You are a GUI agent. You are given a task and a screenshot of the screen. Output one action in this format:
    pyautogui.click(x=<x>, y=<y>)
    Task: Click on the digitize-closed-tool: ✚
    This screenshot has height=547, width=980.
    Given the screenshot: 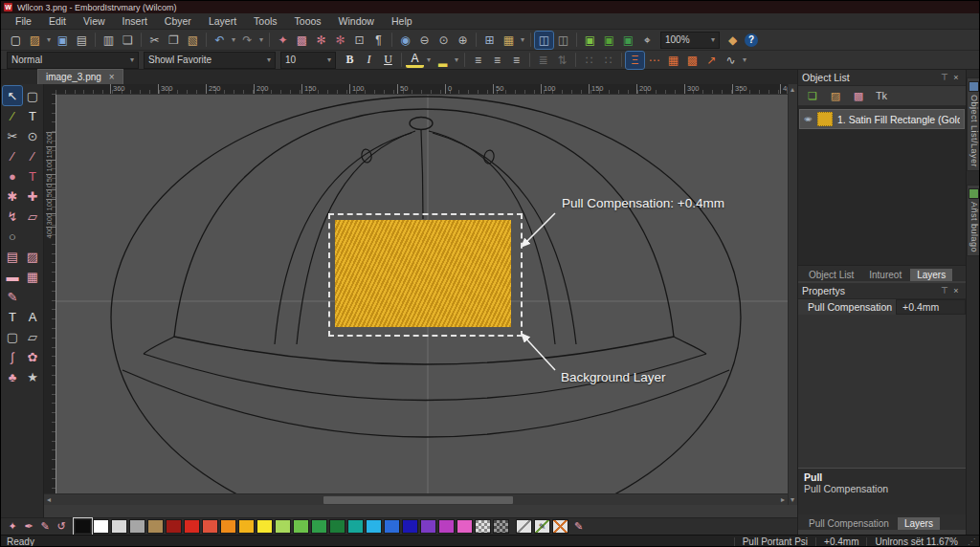 What is the action you would take?
    pyautogui.click(x=33, y=196)
    